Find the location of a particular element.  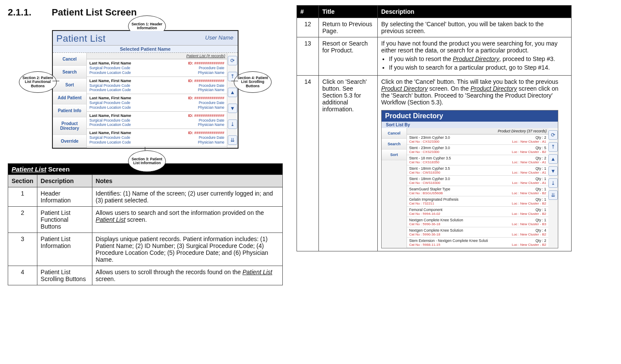

heading-title: Patient List Screen is located at coordinates (94, 12).